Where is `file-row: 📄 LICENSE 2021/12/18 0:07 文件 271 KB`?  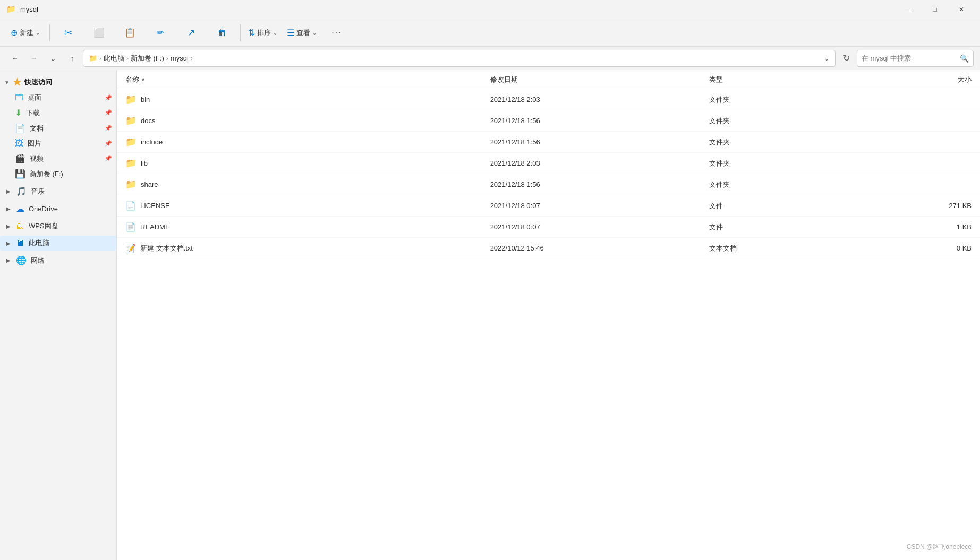 file-row: 📄 LICENSE 2021/12/18 0:07 文件 271 KB is located at coordinates (548, 206).